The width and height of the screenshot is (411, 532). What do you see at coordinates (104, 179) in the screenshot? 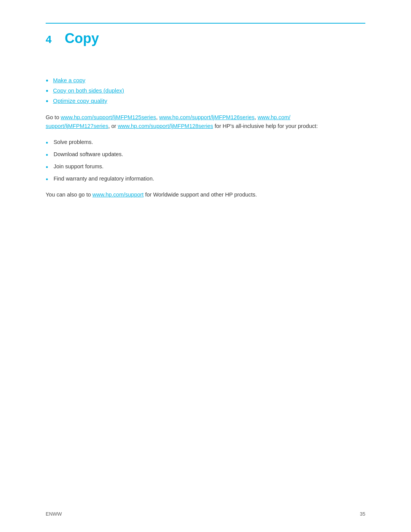
I see `bullet-text: Find warranty and regulatory information…` at bounding box center [104, 179].